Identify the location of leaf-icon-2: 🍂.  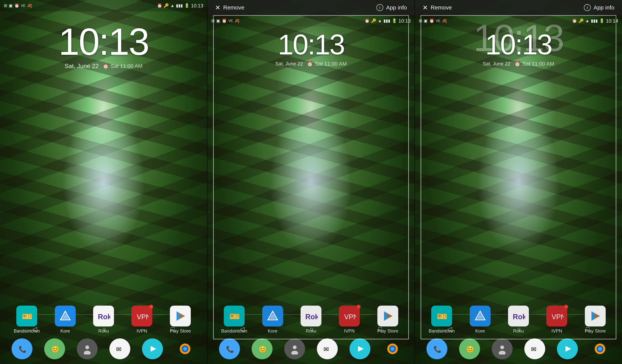
(237, 21).